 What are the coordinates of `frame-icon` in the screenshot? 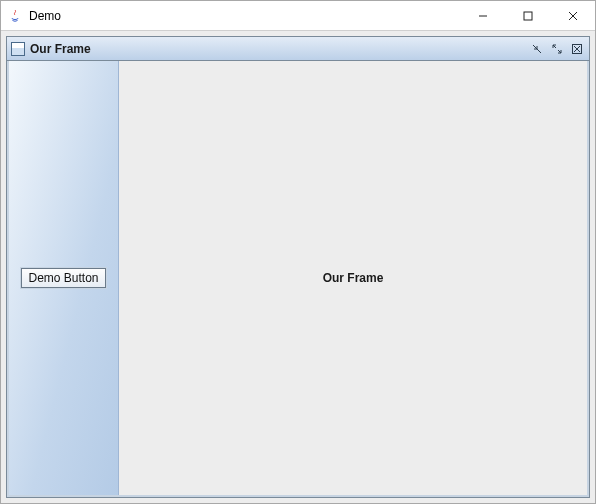 It's located at (18, 49).